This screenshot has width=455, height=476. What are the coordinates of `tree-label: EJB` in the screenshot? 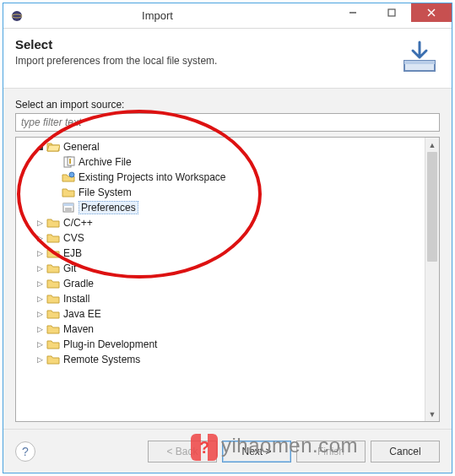 It's located at (73, 253).